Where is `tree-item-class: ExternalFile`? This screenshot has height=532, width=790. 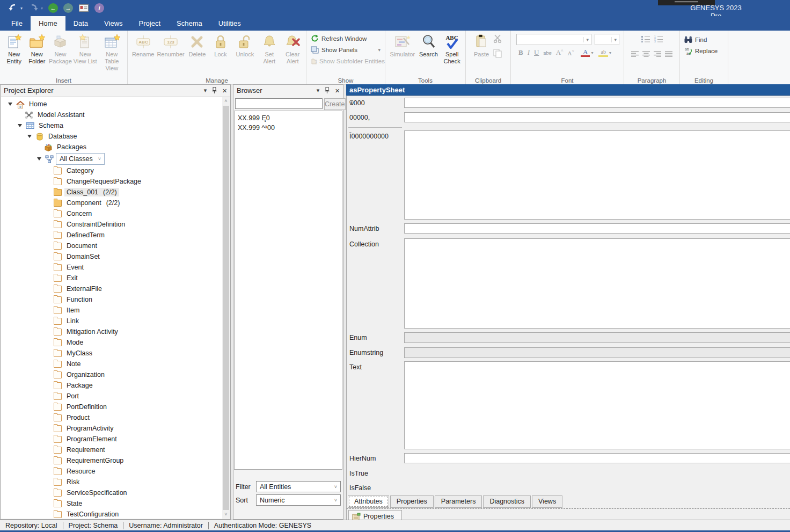
tree-item-class: ExternalFile is located at coordinates (115, 289).